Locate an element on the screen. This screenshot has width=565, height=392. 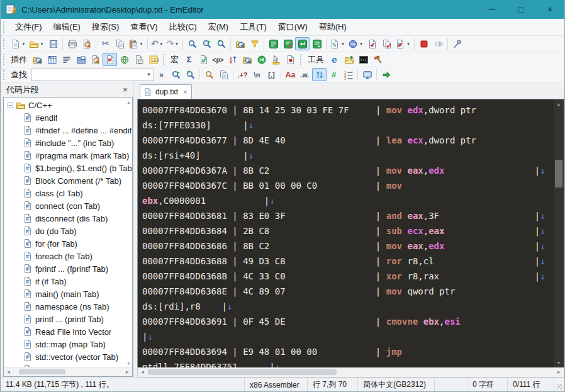
editor-horizontal-scrollbar: ◄ ► is located at coordinates (351, 372).